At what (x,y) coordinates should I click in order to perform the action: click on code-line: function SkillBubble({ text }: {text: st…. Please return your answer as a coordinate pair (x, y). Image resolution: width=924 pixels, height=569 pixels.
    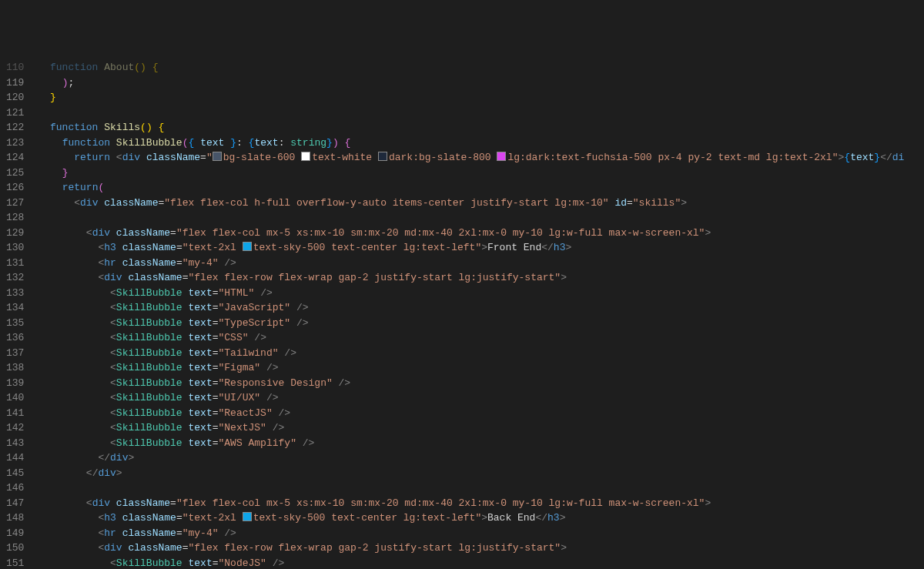
    Looking at the image, I should click on (480, 143).